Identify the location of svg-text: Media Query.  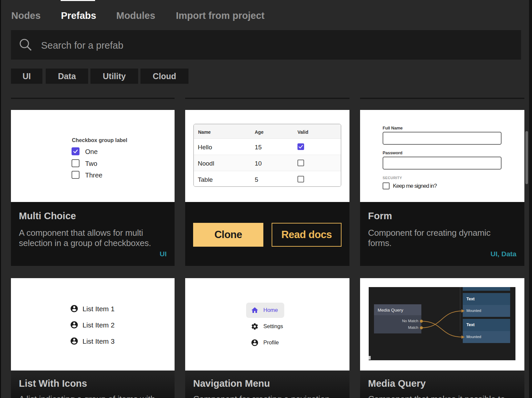
(391, 310).